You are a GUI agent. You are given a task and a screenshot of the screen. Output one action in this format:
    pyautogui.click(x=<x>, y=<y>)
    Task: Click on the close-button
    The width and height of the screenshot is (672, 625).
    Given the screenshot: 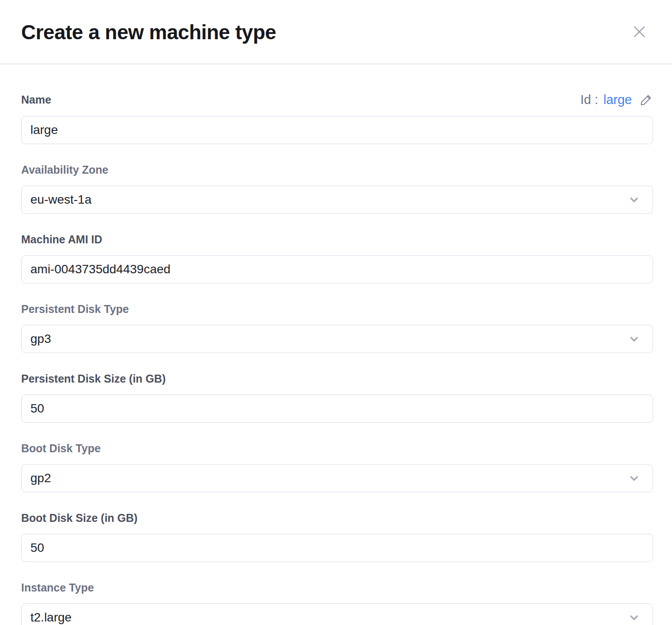 What is the action you would take?
    pyautogui.click(x=639, y=32)
    